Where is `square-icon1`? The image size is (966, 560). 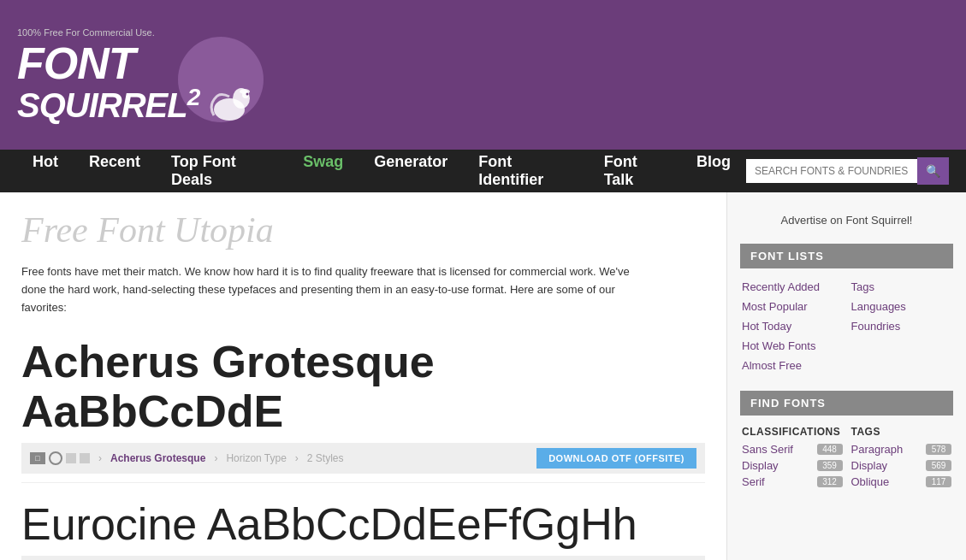
square-icon1 is located at coordinates (71, 458).